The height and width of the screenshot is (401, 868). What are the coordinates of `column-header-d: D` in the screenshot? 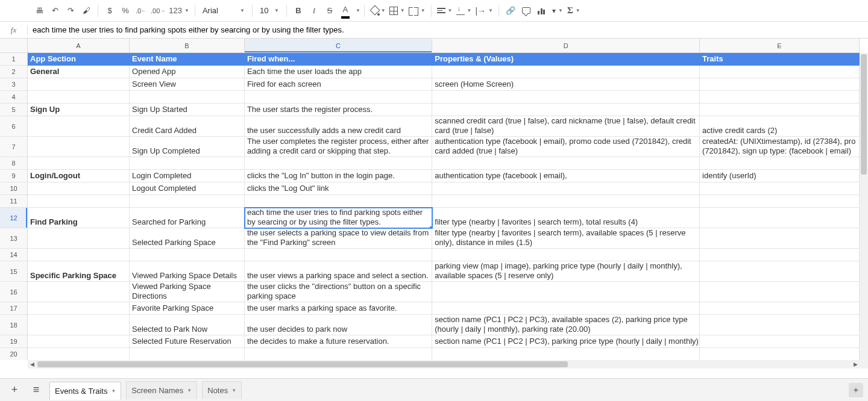 It's located at (566, 46).